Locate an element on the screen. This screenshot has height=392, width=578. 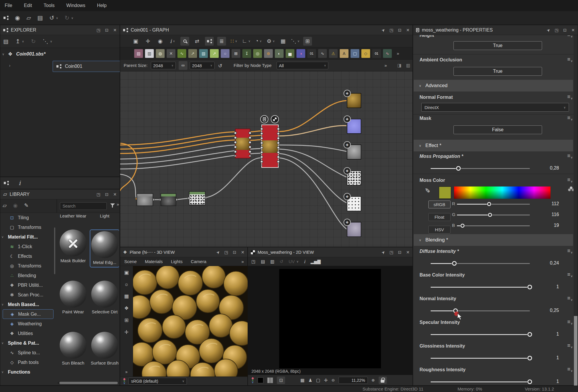
zoom-out-icon: ⊖ is located at coordinates (333, 380).